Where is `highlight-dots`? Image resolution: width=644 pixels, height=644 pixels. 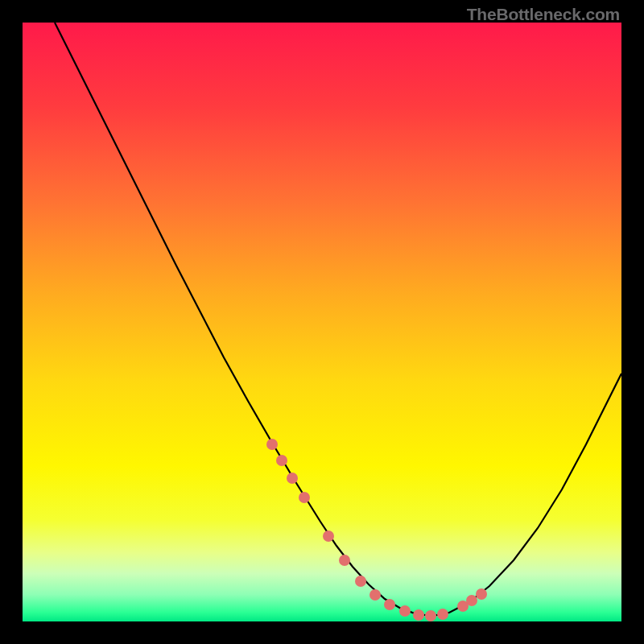 highlight-dots is located at coordinates (377, 530).